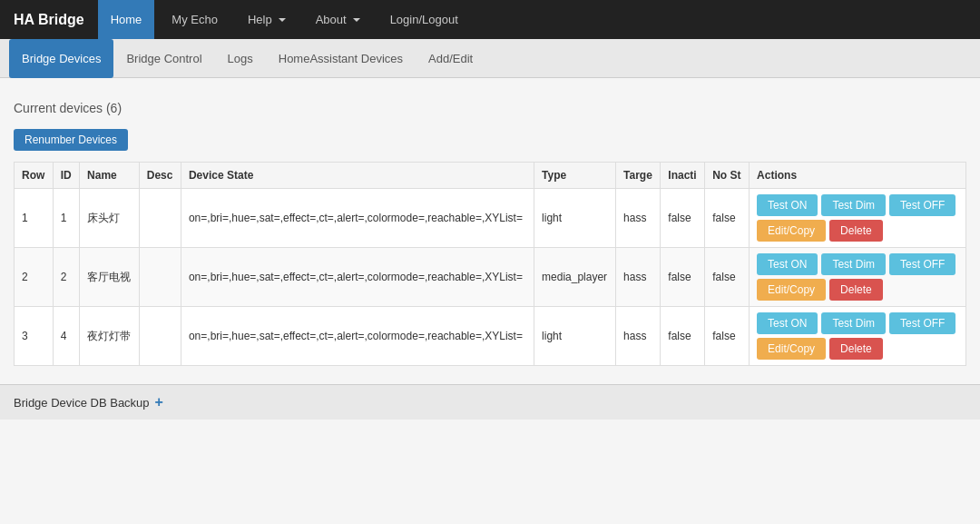  What do you see at coordinates (425, 20) in the screenshot?
I see `nav-login-logout: Login/Logout` at bounding box center [425, 20].